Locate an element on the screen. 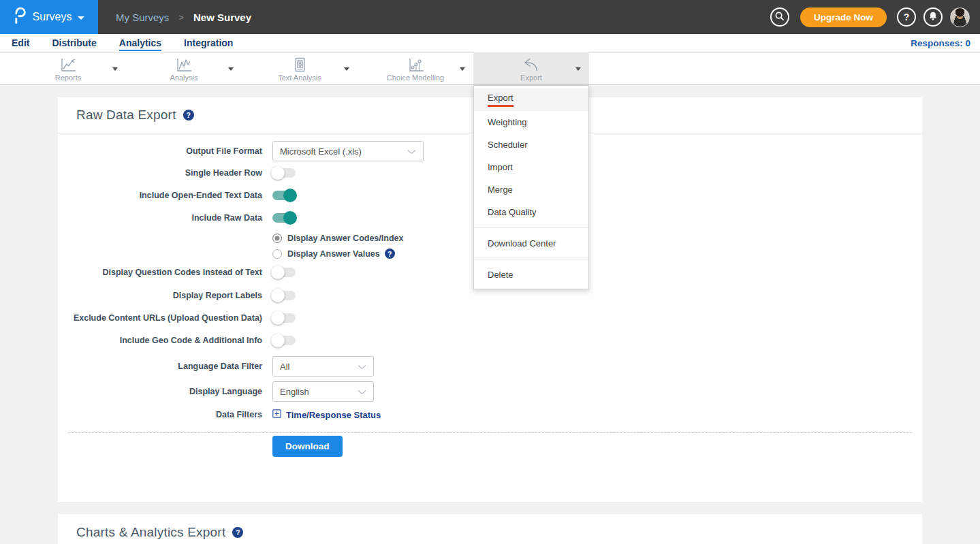 The image size is (980, 544). questionpro-logo-icon is located at coordinates (20, 17).